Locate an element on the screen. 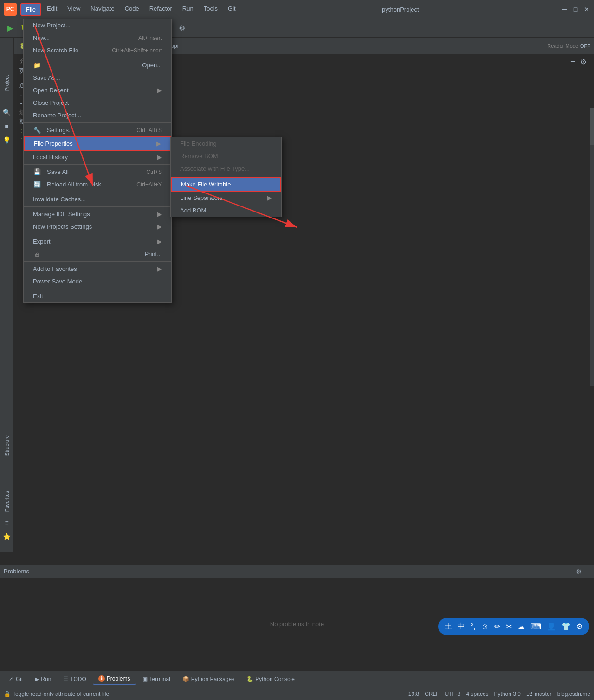  bottom-tab-console: 🐍 Python Console is located at coordinates (271, 679).